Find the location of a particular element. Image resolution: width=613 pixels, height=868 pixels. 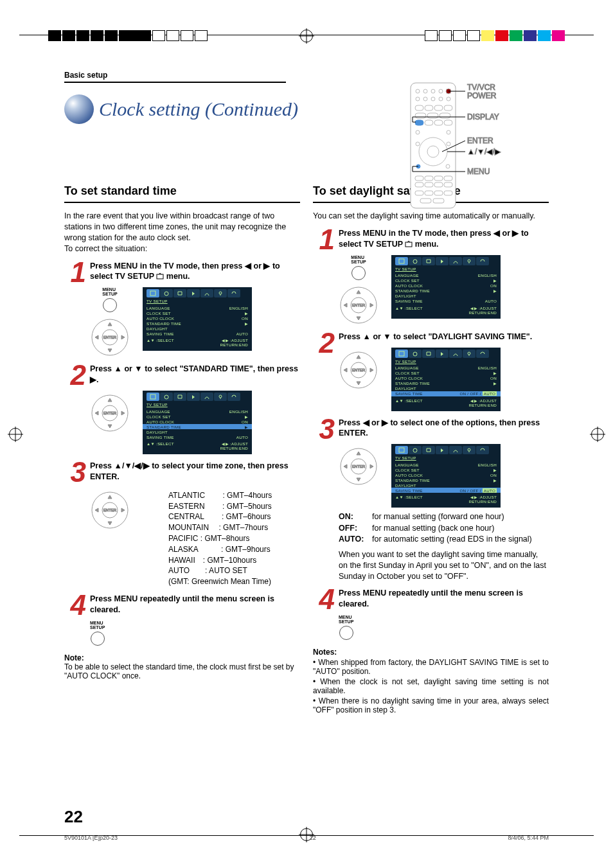

right-step-4: 4 Press MENU repeatedly until the menu s… is located at coordinates (431, 614).